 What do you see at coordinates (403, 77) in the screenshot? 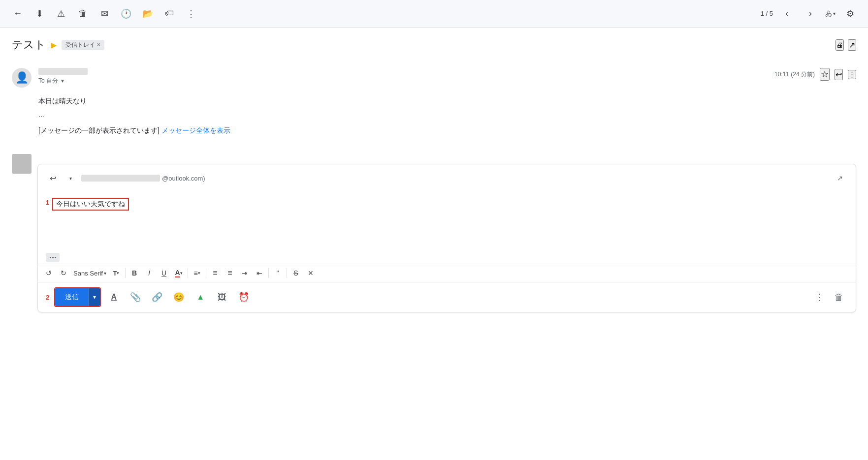
I see `email-meta: To 自分 ▼` at bounding box center [403, 77].